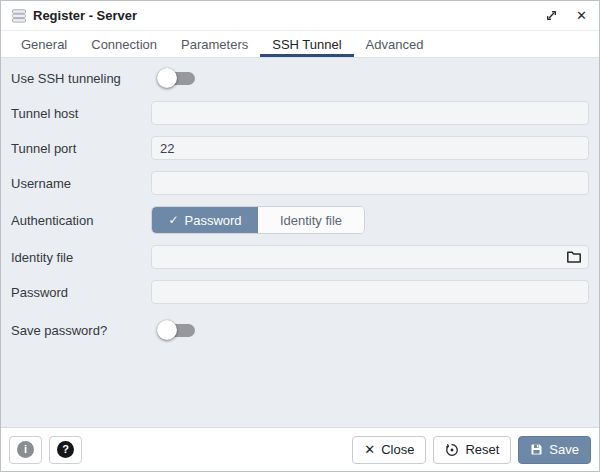 The image size is (600, 472). Describe the element at coordinates (582, 16) in the screenshot. I see `close-icon: ✕` at that location.